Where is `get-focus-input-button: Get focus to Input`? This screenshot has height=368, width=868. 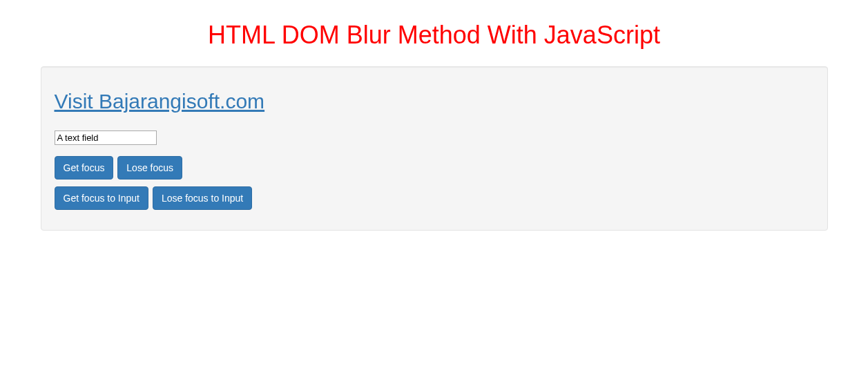 get-focus-input-button: Get focus to Input is located at coordinates (102, 198).